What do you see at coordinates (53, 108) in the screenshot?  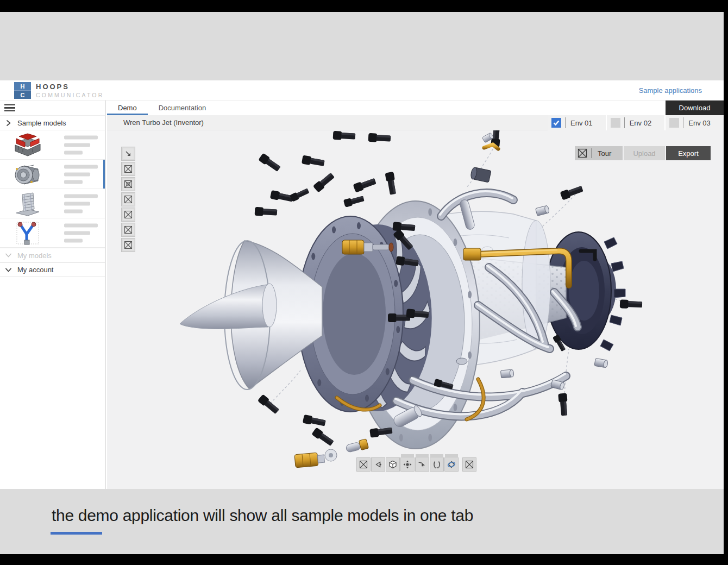 I see `sidebar-header` at bounding box center [53, 108].